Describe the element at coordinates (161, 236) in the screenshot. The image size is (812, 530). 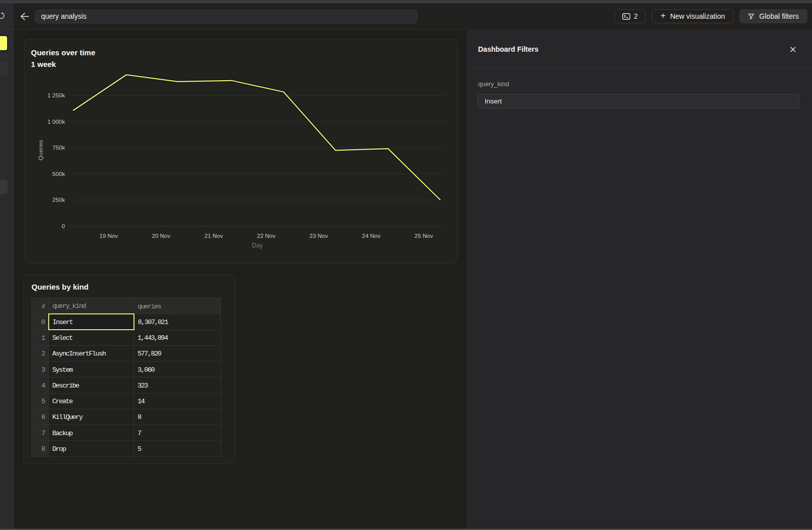
I see `svg-text: 20 Nov` at that location.